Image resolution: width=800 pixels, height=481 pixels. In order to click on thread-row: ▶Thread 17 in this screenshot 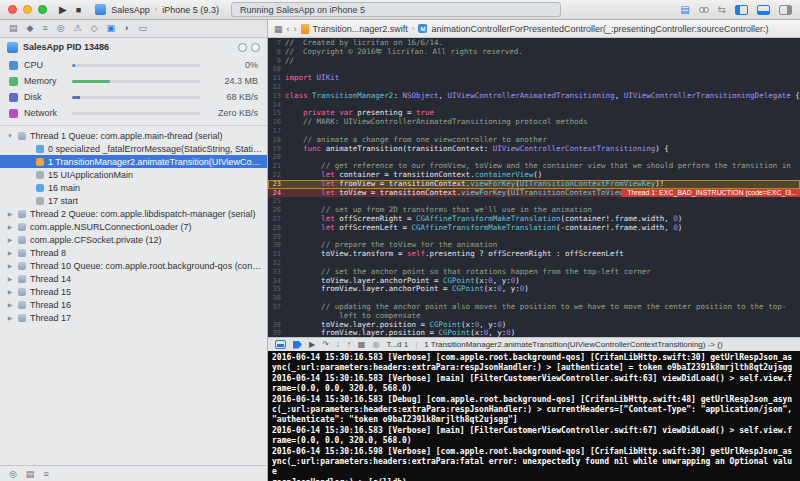, I will do `click(134, 318)`.